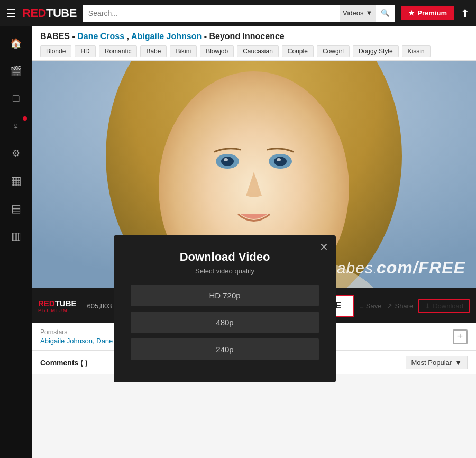 Image resolution: width=476 pixels, height=458 pixels. What do you see at coordinates (333, 51) in the screenshot?
I see `tag-cowgirl: Cowgirl` at bounding box center [333, 51].